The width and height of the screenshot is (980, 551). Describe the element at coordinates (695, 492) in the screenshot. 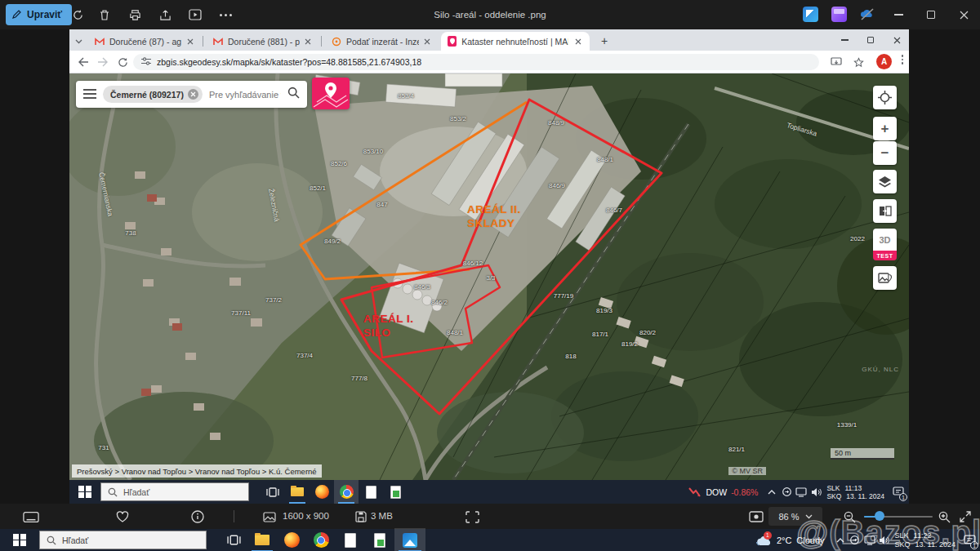

I see `chart-down-icon` at that location.